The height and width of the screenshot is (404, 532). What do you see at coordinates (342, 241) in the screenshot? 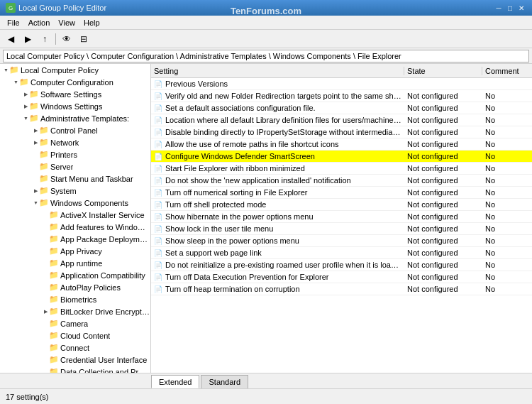
I see `table-row: 📄Show sleep in the power options menuNot…` at bounding box center [342, 241].